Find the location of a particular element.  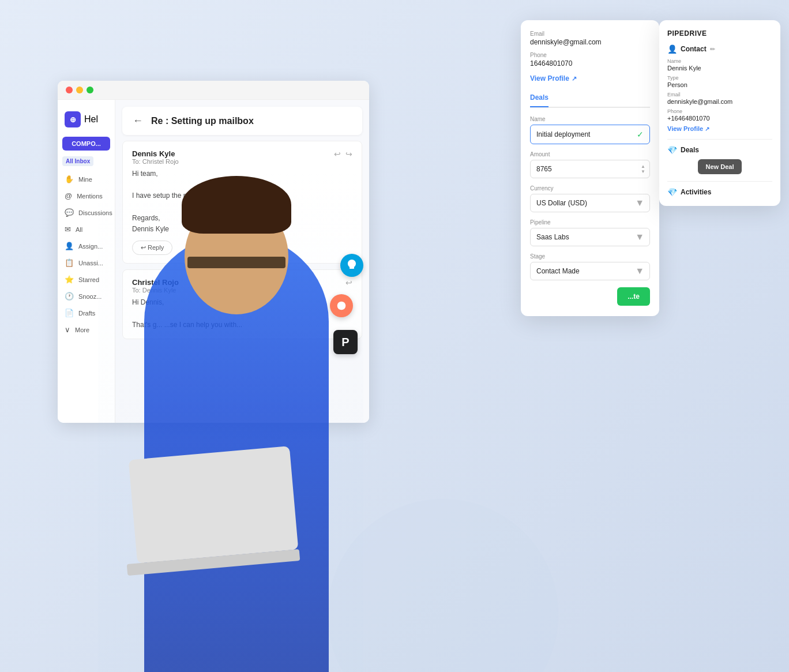

sidebar-label-assigned: Assign... is located at coordinates (91, 246).